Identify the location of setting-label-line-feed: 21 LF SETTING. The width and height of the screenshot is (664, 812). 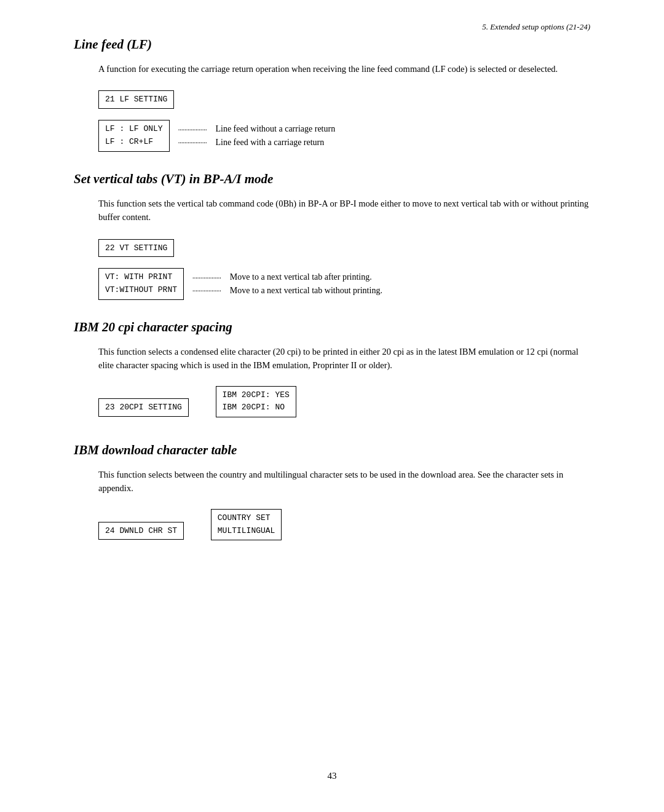
(136, 100).